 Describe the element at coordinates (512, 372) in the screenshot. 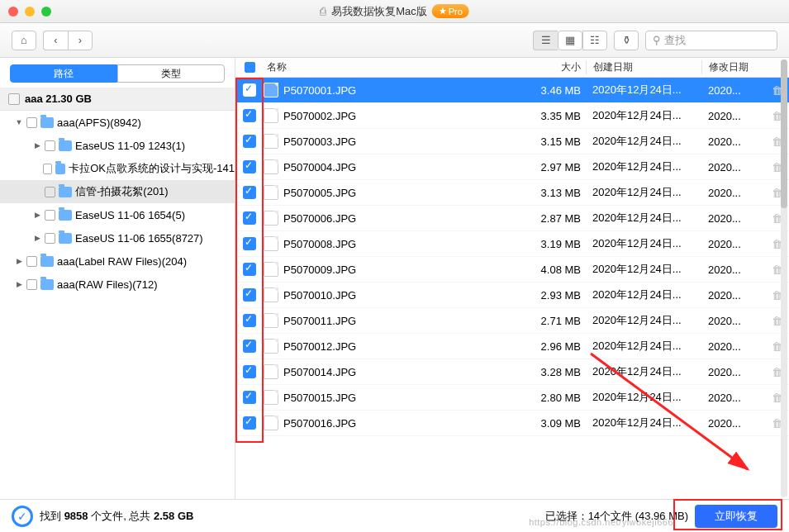

I see `file-row: P5070014.JPG 3.28 MB 2020年12月24日... 2020…` at that location.